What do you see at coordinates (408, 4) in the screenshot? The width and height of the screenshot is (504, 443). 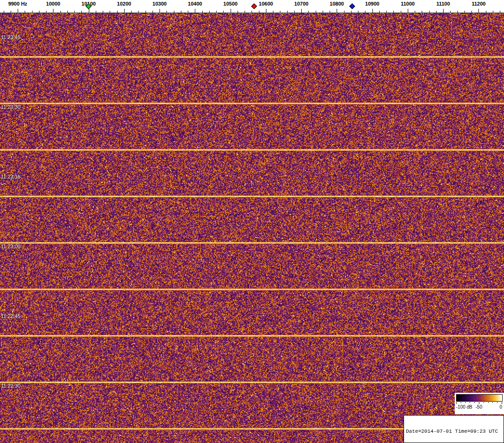 I see `freq-tick-label: 11000` at bounding box center [408, 4].